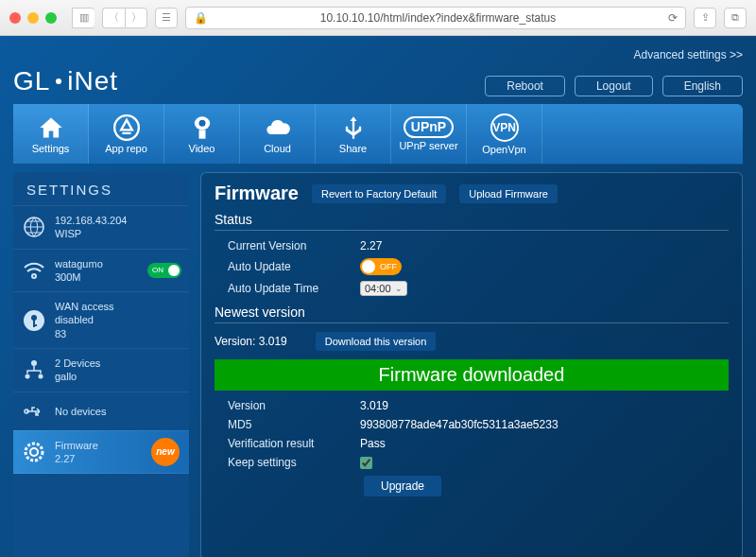 This screenshot has height=557, width=756. Describe the element at coordinates (367, 463) in the screenshot. I see `keep-settings-checkbox` at that location.